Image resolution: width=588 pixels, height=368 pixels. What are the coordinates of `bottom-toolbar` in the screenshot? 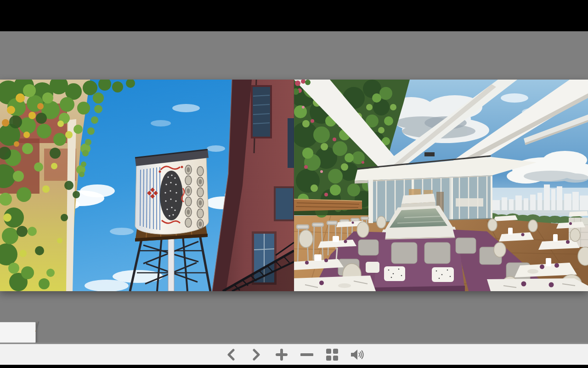 It's located at (294, 354).